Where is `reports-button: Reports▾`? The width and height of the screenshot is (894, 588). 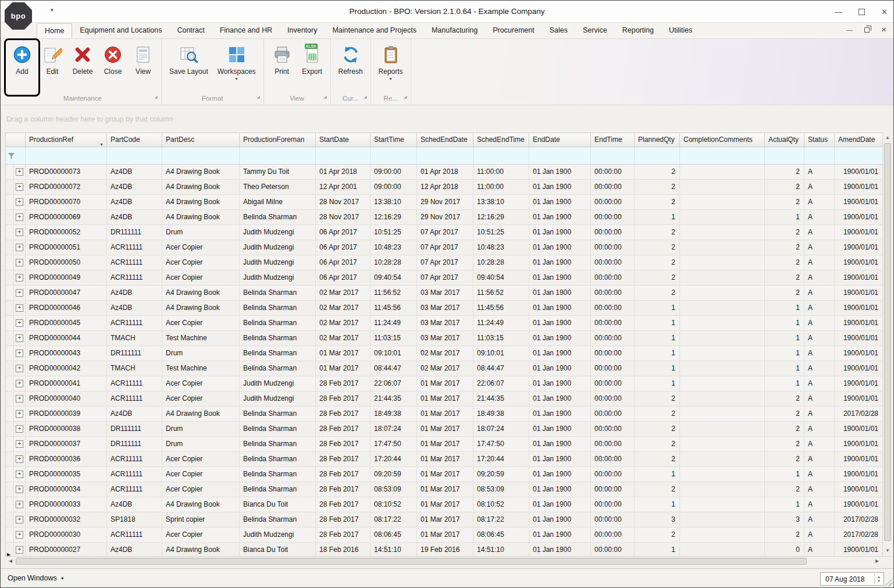 reports-button: Reports▾ is located at coordinates (391, 67).